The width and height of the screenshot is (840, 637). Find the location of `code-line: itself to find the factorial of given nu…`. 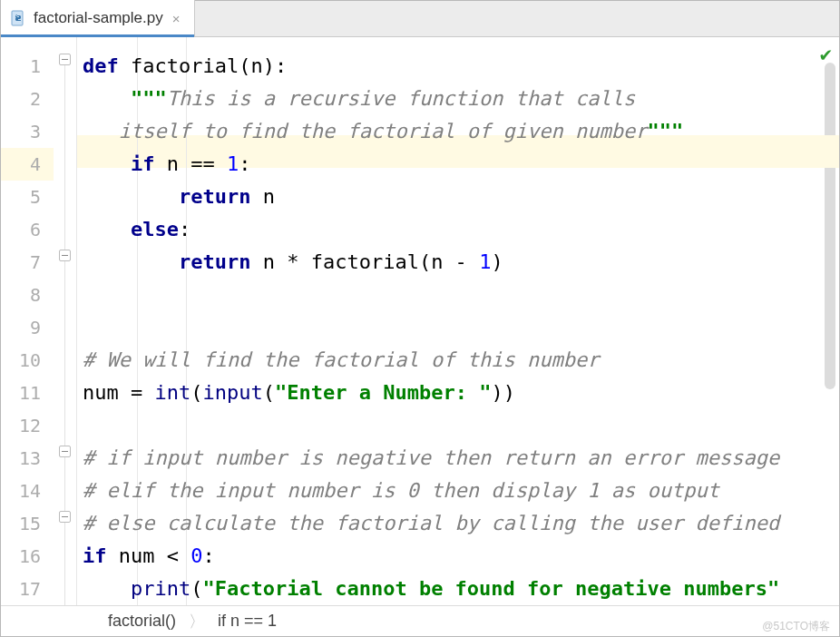

code-line: itself to find the factorial of given nu… is located at coordinates (458, 132).